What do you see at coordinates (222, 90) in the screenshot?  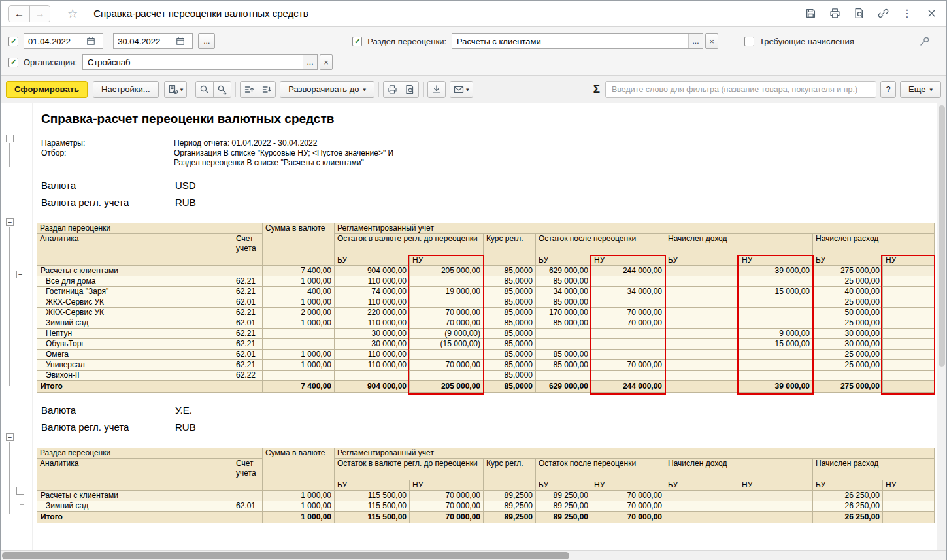 I see `search-next-button` at bounding box center [222, 90].